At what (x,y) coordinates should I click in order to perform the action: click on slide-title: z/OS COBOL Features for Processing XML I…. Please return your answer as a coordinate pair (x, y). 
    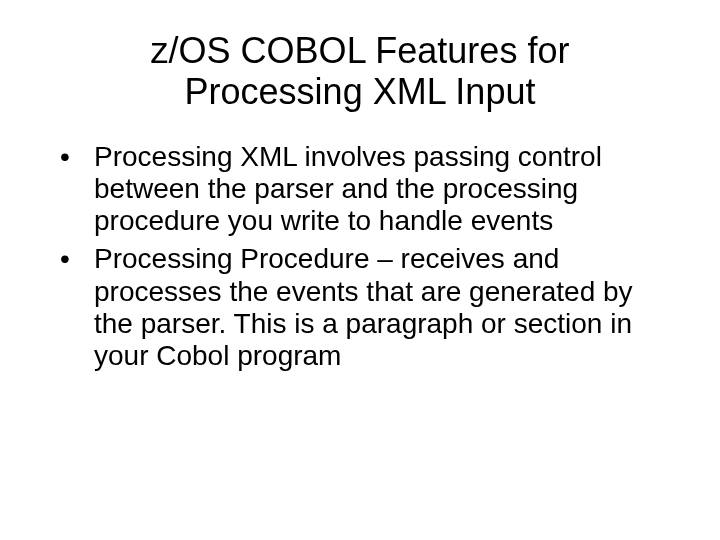
    Looking at the image, I should click on (360, 72).